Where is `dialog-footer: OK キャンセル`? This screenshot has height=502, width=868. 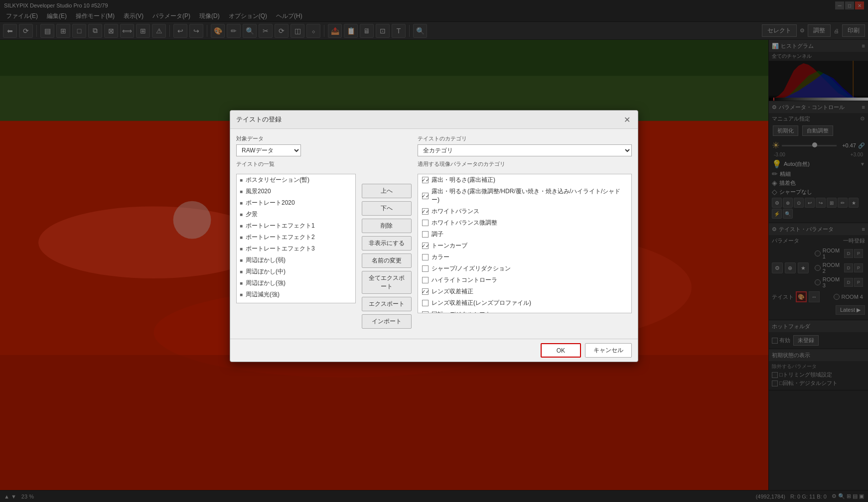
dialog-footer: OK キャンセル is located at coordinates (434, 350).